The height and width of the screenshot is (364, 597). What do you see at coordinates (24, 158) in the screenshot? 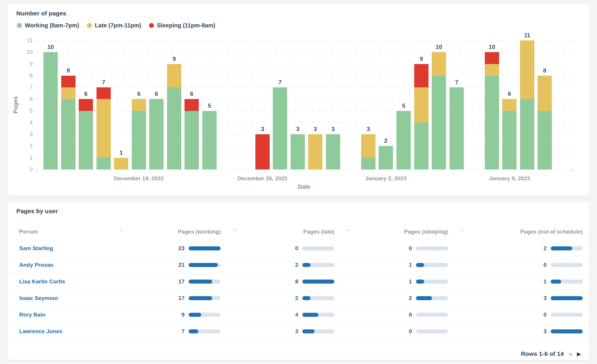
I see `y-tick-label: 1` at bounding box center [24, 158].